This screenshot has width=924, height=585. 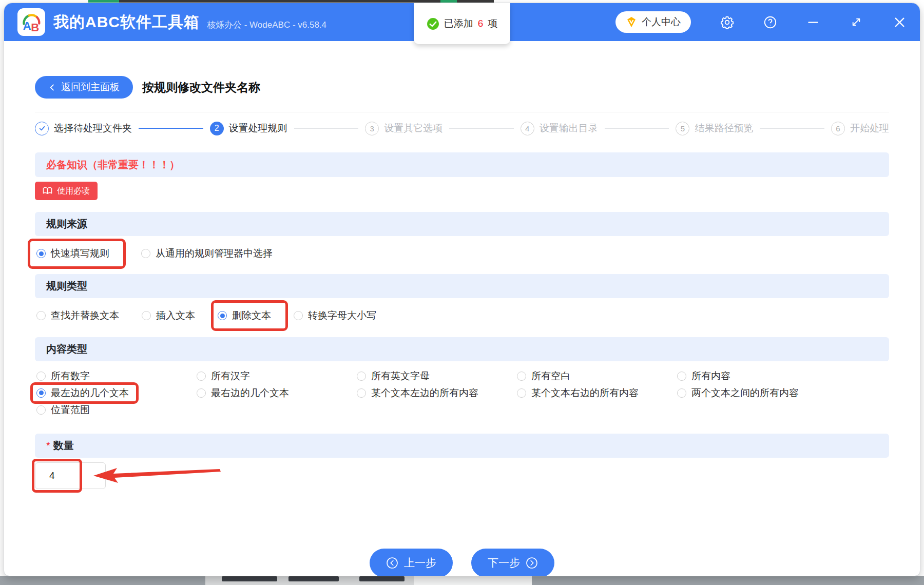 What do you see at coordinates (813, 22) in the screenshot?
I see `minimize-icon` at bounding box center [813, 22].